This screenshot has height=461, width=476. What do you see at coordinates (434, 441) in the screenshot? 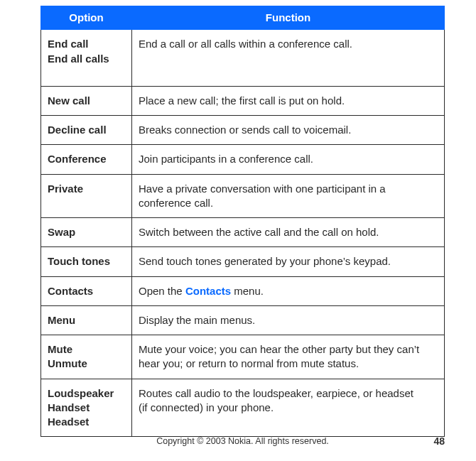
I see `footer-page-number: 48` at bounding box center [434, 441].